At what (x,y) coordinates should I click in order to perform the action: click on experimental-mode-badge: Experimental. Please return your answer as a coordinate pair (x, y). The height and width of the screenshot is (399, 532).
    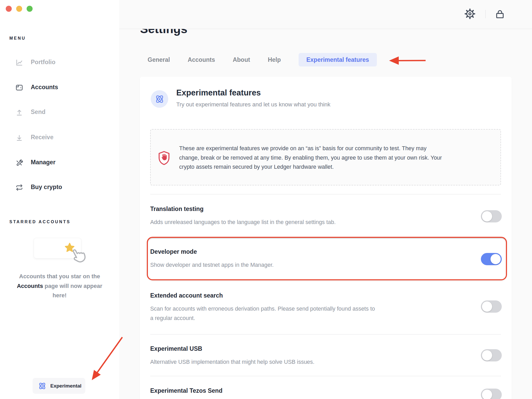
    Looking at the image, I should click on (59, 386).